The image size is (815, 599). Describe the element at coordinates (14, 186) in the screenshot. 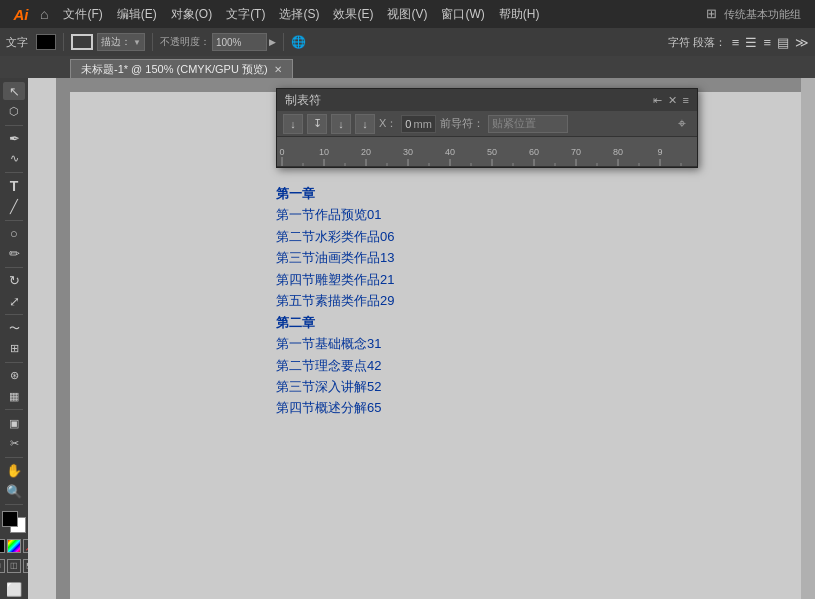

I see `text-tool: T` at that location.